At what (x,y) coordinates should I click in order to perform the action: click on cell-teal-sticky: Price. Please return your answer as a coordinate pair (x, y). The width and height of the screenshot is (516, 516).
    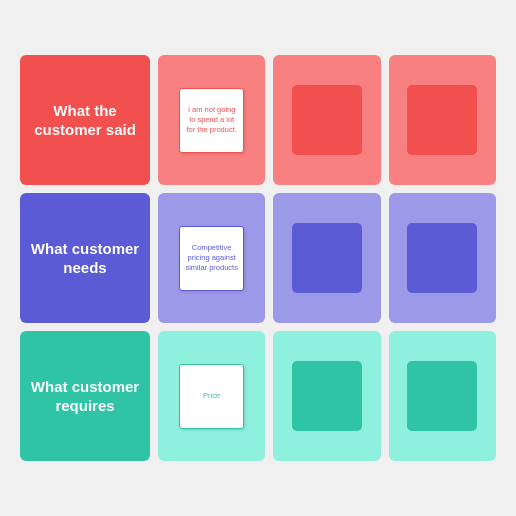
    Looking at the image, I should click on (212, 396).